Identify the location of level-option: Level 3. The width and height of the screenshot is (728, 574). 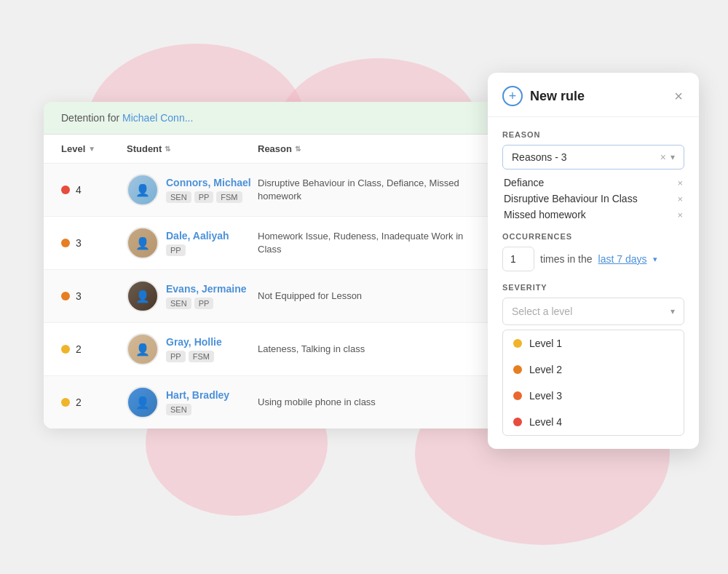
(593, 396).